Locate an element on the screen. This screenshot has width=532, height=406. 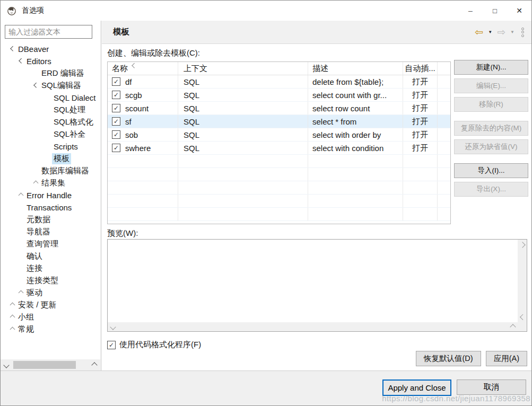
filter-input is located at coordinates (49, 32).